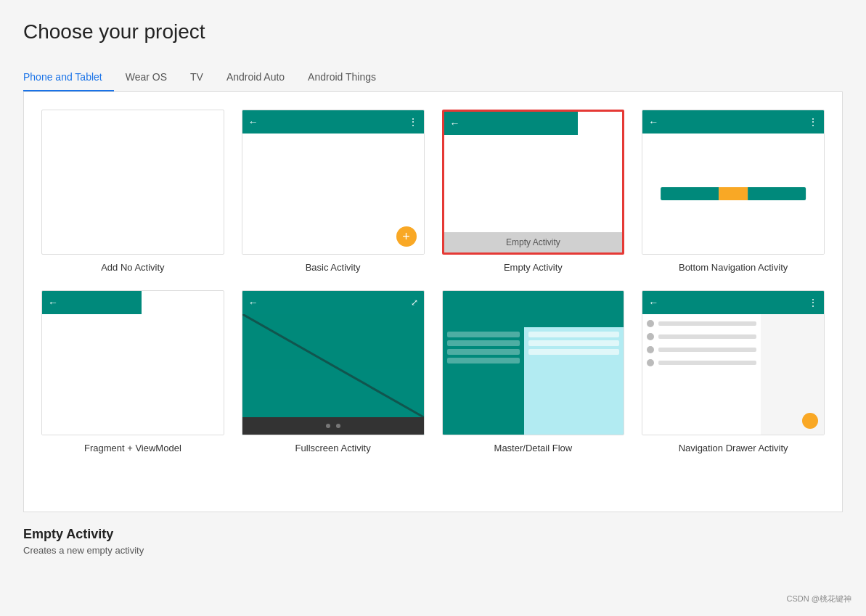  What do you see at coordinates (53, 303) in the screenshot?
I see `fragment-arrow-icon: ←` at bounding box center [53, 303].